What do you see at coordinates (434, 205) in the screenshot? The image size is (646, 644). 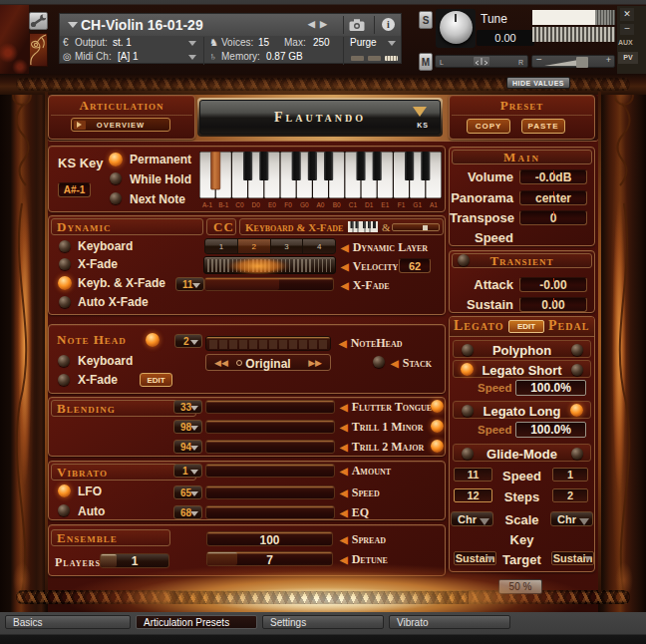 I see `svg-text: A1` at bounding box center [434, 205].